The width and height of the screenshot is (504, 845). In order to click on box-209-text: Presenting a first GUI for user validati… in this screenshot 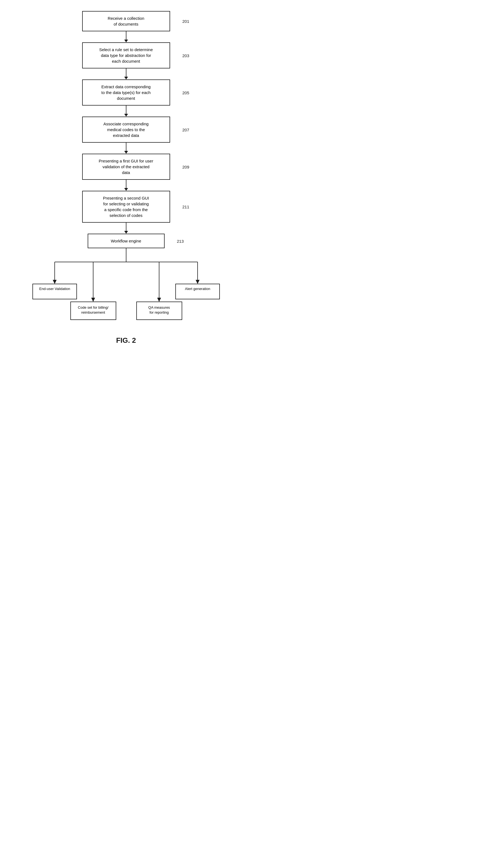, I will do `click(126, 167)`.